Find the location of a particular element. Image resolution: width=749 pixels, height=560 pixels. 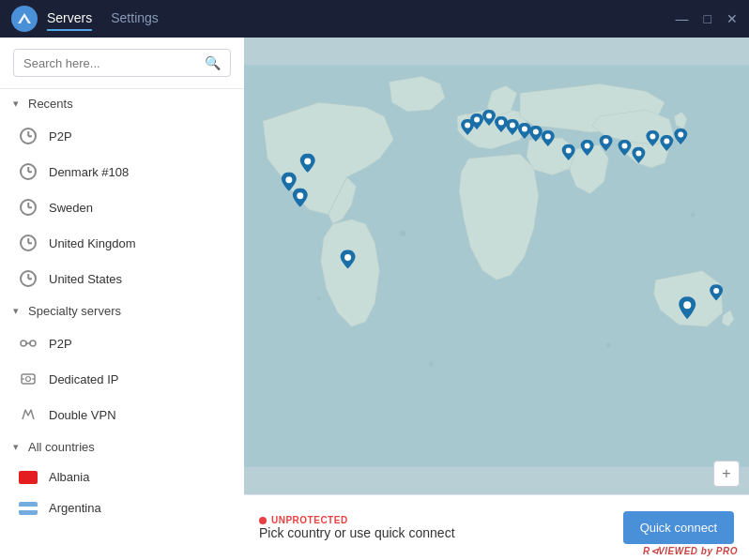

recents-label: Recents is located at coordinates (51, 103).